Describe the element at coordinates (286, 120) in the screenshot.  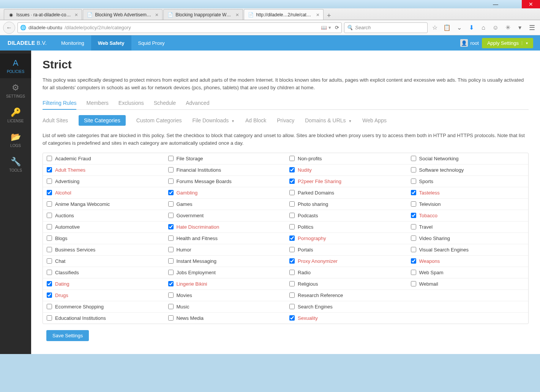
I see `subtab-privacy: Privacy` at that location.